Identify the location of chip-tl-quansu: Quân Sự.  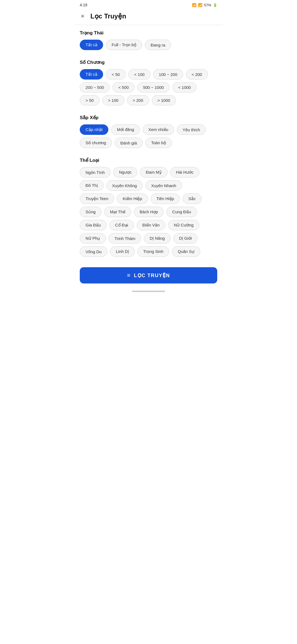
(186, 252).